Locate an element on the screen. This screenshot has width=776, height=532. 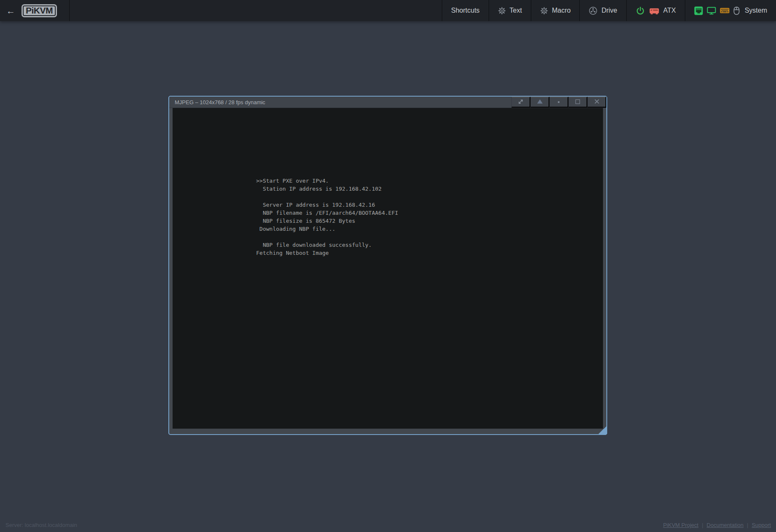
nav-item-label: Drive is located at coordinates (609, 11).